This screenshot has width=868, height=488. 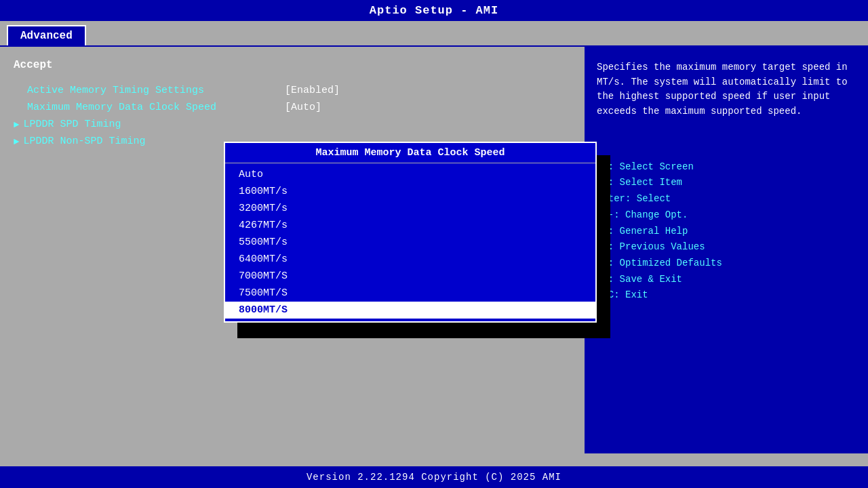 I want to click on menu-item-label-active-memory: Active Memory Timing Settings, so click(x=156, y=91).